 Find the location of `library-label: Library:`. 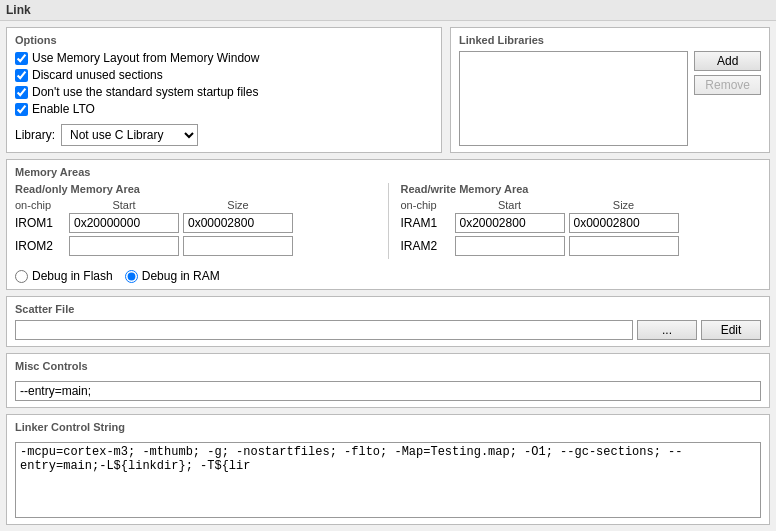

library-label: Library: is located at coordinates (35, 135).